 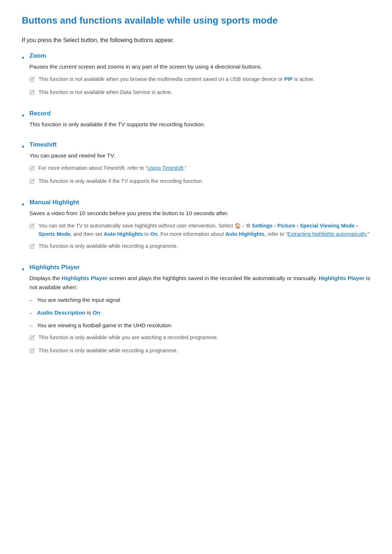 What do you see at coordinates (200, 169) in the screenshot?
I see `note-item: For more information about Timeshift, re…` at bounding box center [200, 169].